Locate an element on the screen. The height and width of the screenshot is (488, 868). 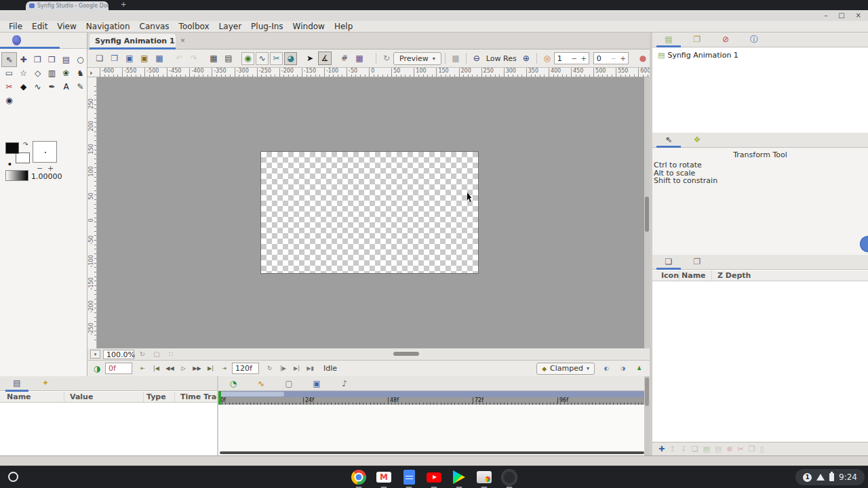
seek-begin-icon: ⇤ is located at coordinates (142, 369).